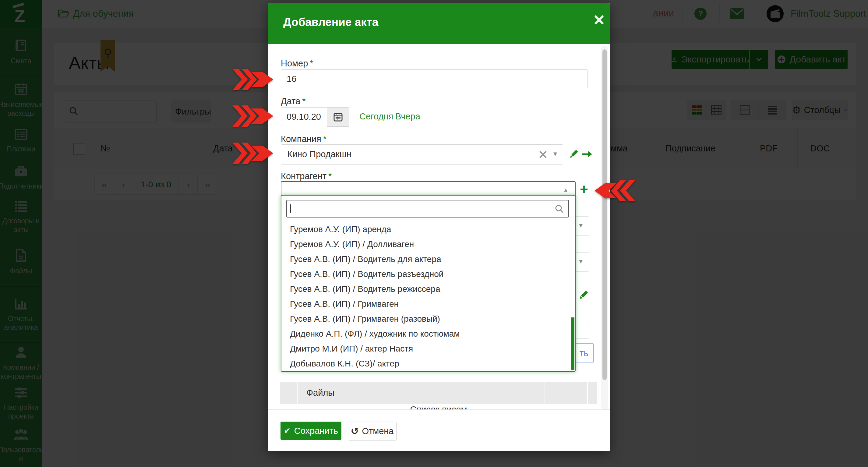  I want to click on contractor-option: Гусев А.В. (ИП) / Водитель для актера, so click(428, 259).